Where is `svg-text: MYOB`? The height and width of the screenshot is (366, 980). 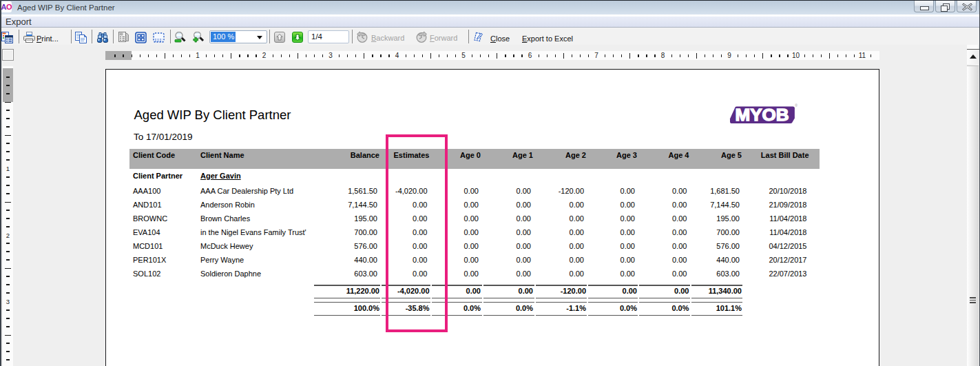
svg-text: MYOB is located at coordinates (762, 115).